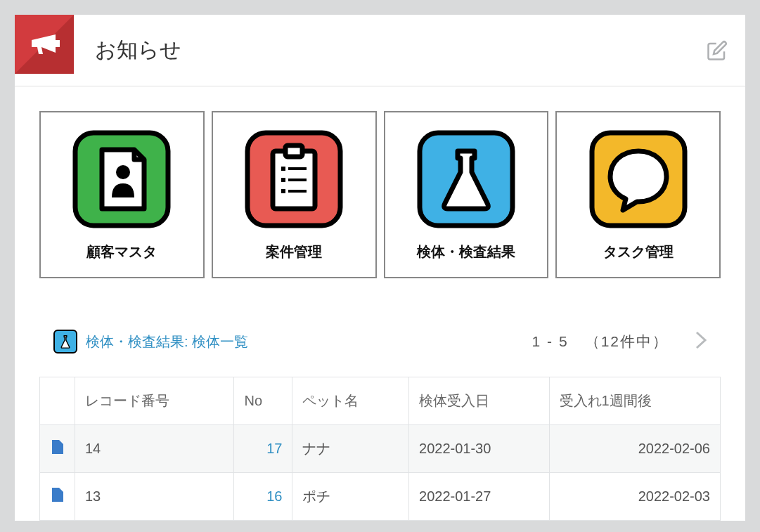  Describe the element at coordinates (380, 449) in the screenshot. I see `table-row: 14 17 ナナ 2022-01-30 2022-02-06` at that location.